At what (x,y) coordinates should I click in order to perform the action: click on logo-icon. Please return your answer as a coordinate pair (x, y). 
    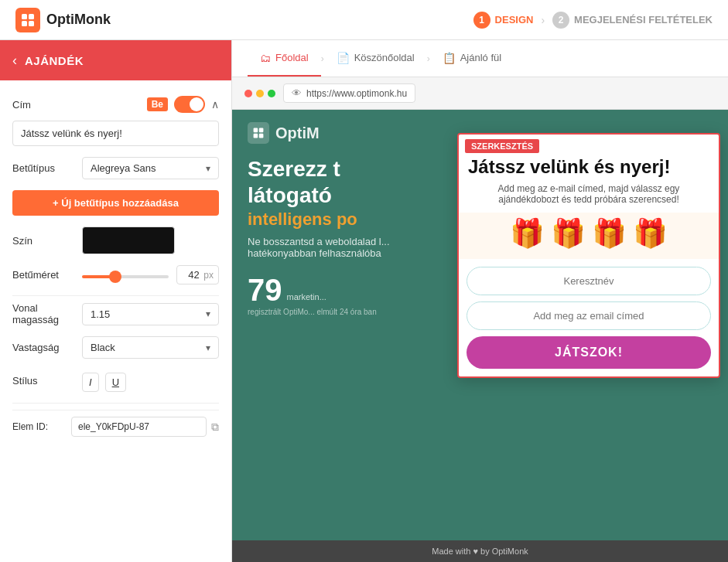
    Looking at the image, I should click on (28, 20).